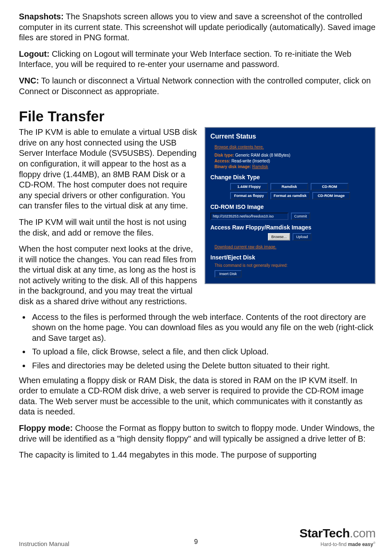  I want to click on ss-heading-insert-eject: Insert/Eject Disk, so click(290, 257).